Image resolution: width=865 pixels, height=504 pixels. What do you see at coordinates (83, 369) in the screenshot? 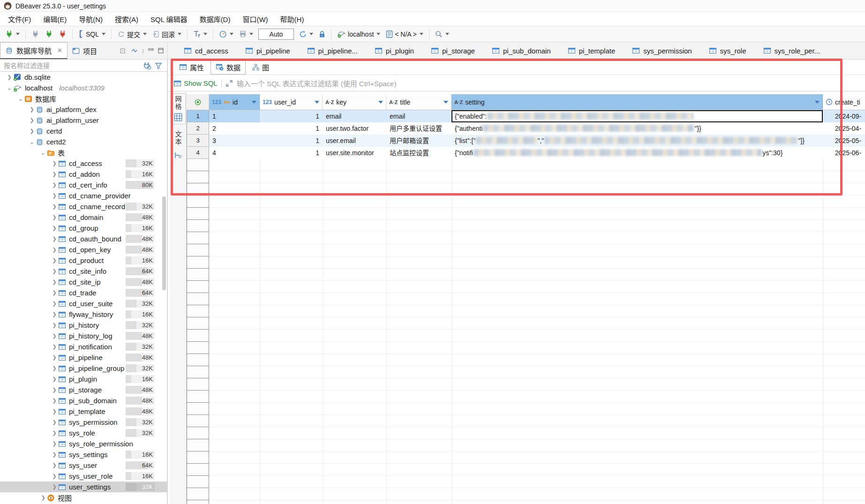
I see `tree-item-pi_pipeline_group: ❯pi_pipeline_group32K` at bounding box center [83, 369].